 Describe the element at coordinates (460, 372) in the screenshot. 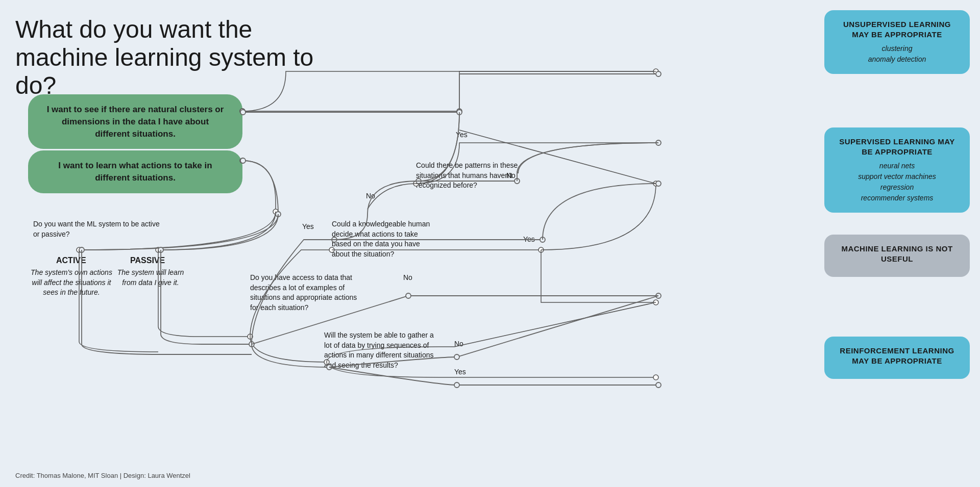

I see `label-yes-gather: Yes` at that location.